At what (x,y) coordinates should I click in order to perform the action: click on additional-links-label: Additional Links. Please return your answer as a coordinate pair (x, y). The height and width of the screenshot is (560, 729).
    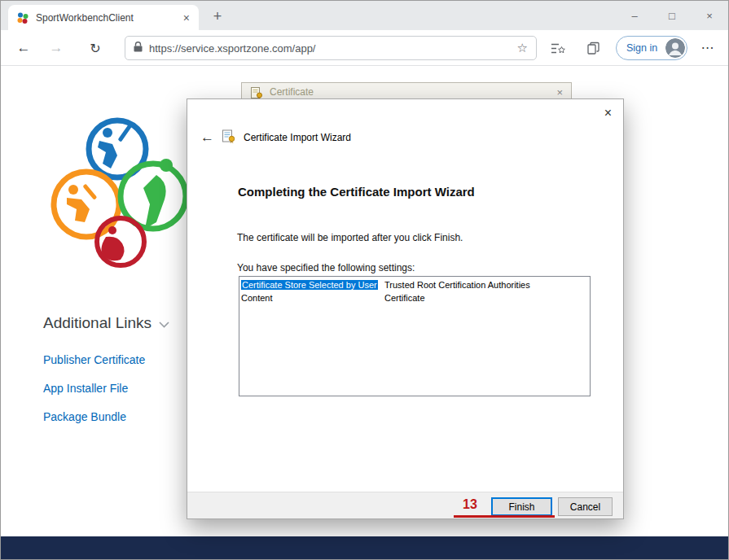
    Looking at the image, I should click on (98, 323).